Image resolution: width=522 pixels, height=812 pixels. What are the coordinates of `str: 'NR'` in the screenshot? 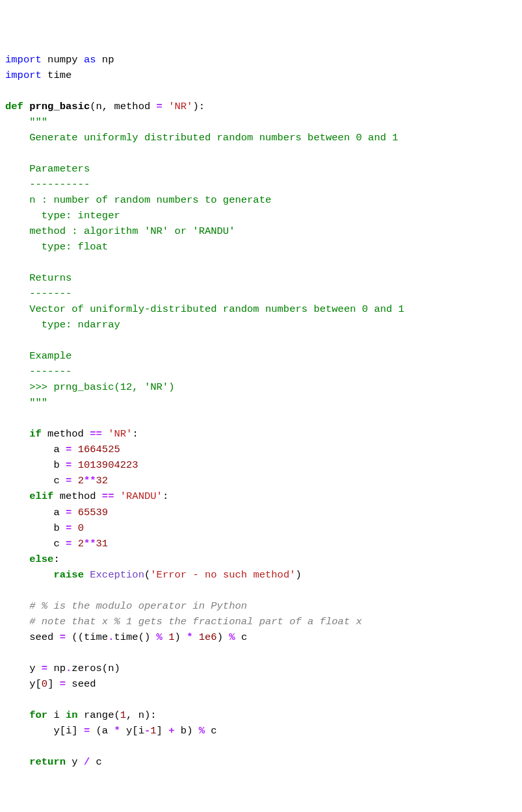 It's located at (120, 434).